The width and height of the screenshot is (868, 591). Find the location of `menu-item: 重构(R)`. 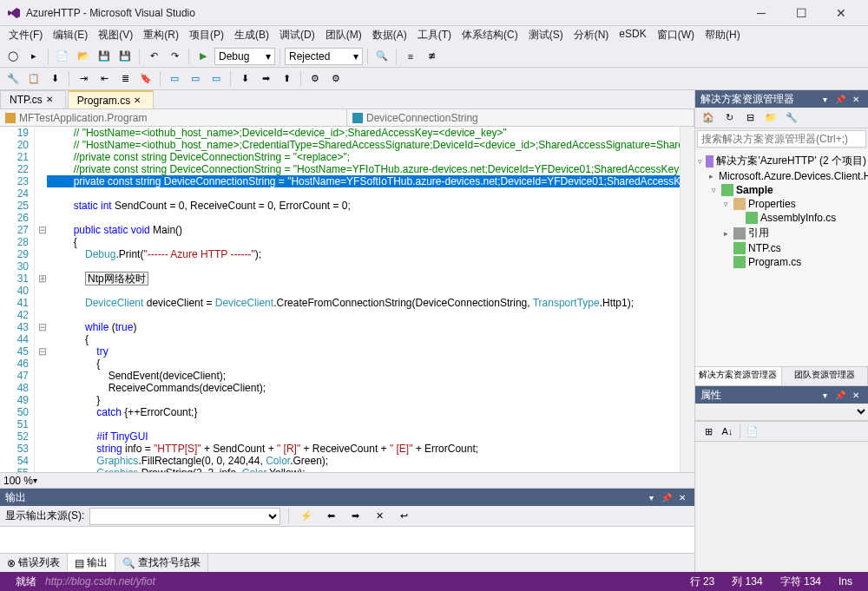

menu-item: 重构(R) is located at coordinates (161, 36).